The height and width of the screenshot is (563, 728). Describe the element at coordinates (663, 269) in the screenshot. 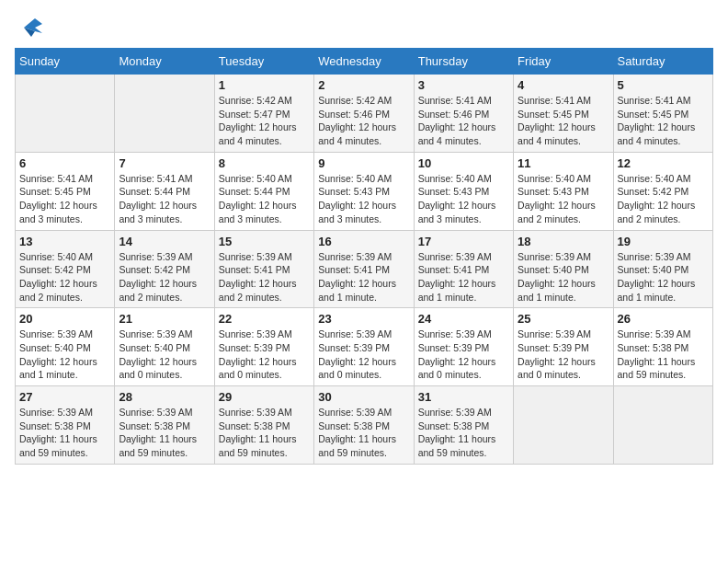

I see `calendar-cell: 19Sunrise: 5:39 AM Sunset: 5:40 PM Dayli…` at that location.